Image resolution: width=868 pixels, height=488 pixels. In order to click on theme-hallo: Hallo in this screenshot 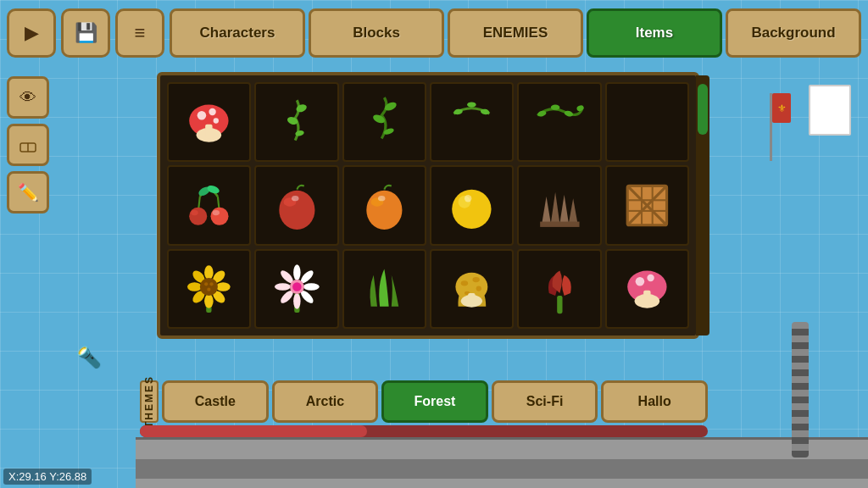, I will do `click(654, 402)`.